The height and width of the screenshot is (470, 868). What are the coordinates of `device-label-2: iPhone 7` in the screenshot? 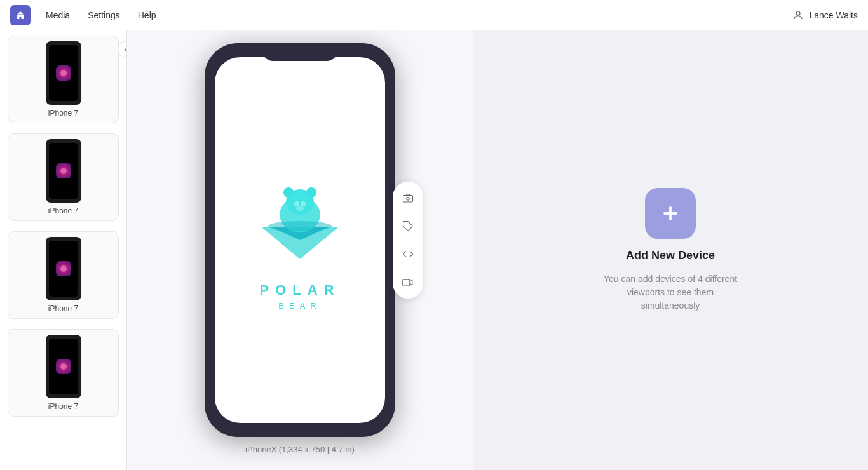 It's located at (64, 211).